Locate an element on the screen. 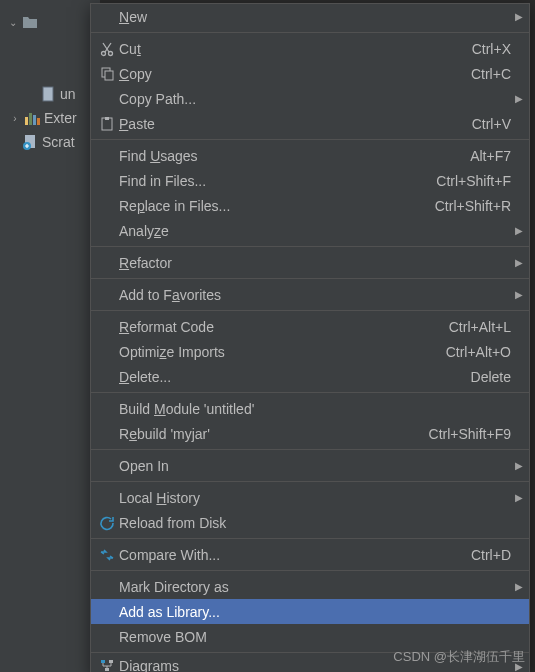  menu-label: New is located at coordinates (315, 17).